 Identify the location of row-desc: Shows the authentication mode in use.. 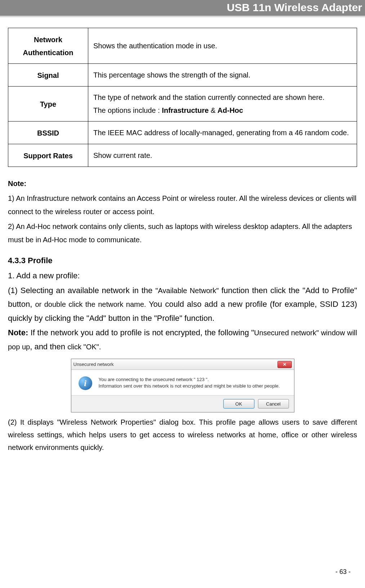
(223, 46).